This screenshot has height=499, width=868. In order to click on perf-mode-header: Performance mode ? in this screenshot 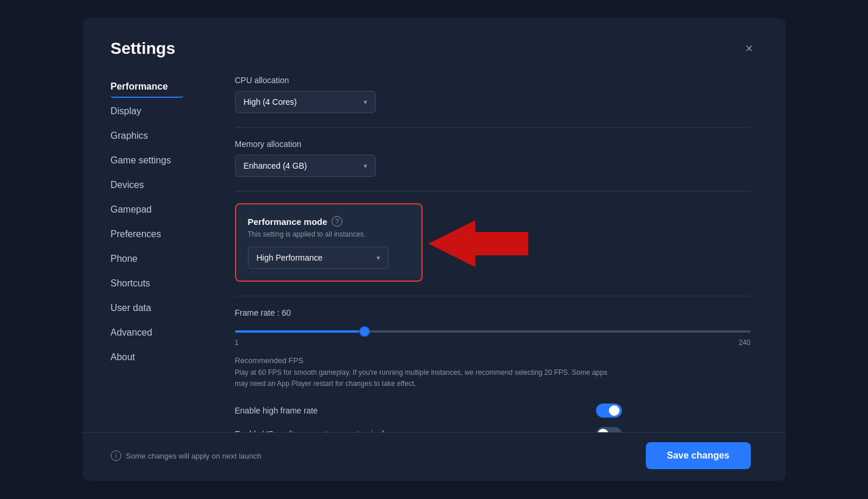, I will do `click(329, 221)`.